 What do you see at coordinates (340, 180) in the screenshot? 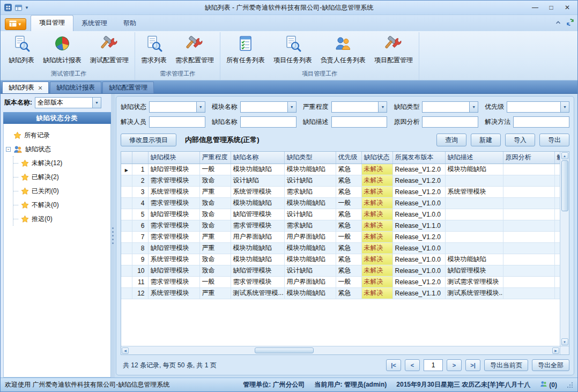
I see `grid-row: 2需求管理模块致命设计缺陷设计缺陷紧急未解决Release_V1.2.0` at bounding box center [340, 180].